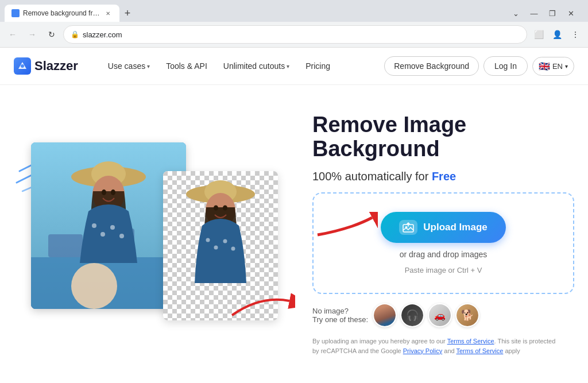 Image resolution: width=588 pixels, height=383 pixels. Describe the element at coordinates (471, 341) in the screenshot. I see `terms-of-service-link: Terms of Service` at that location.